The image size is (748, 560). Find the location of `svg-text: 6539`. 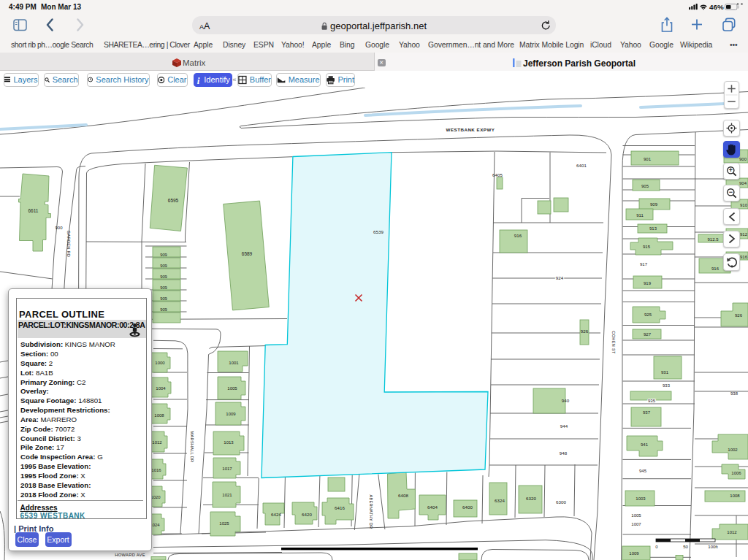

svg-text: 6539 is located at coordinates (378, 232).